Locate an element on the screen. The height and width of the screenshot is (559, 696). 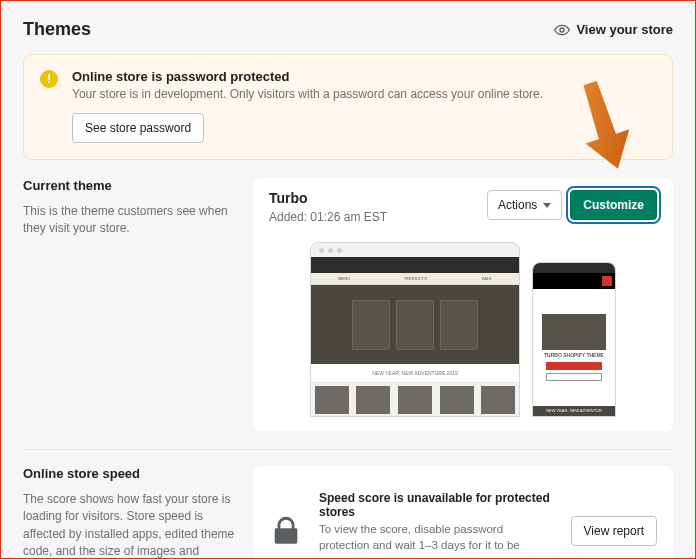
see-store-password-button: See store password is located at coordinates (138, 128).